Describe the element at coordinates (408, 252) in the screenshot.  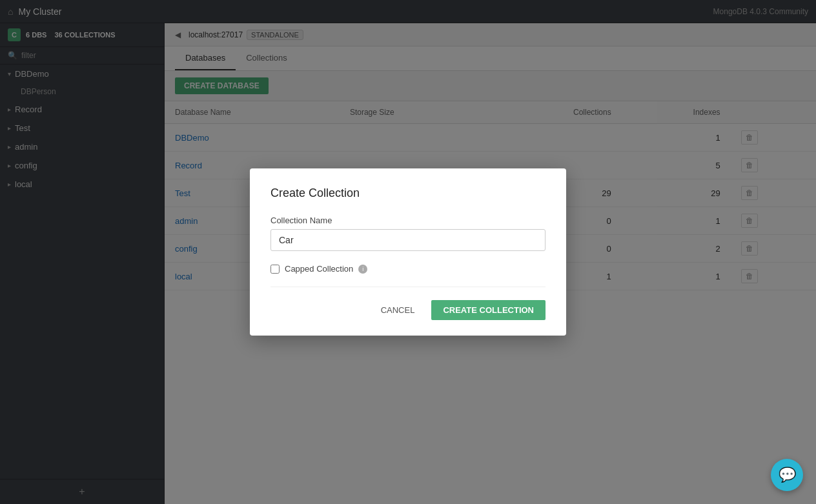
I see `create-collection-modal: Create Collection Collection Name Capped…` at that location.